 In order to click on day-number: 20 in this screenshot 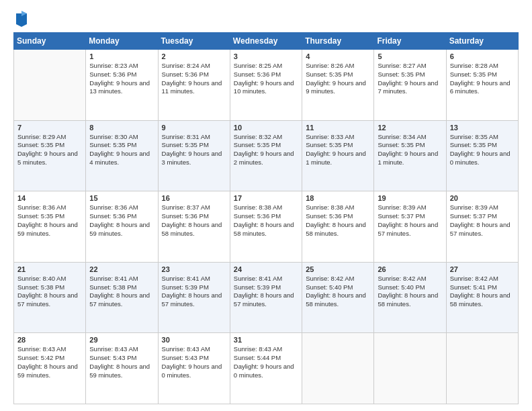, I will do `click(482, 198)`.